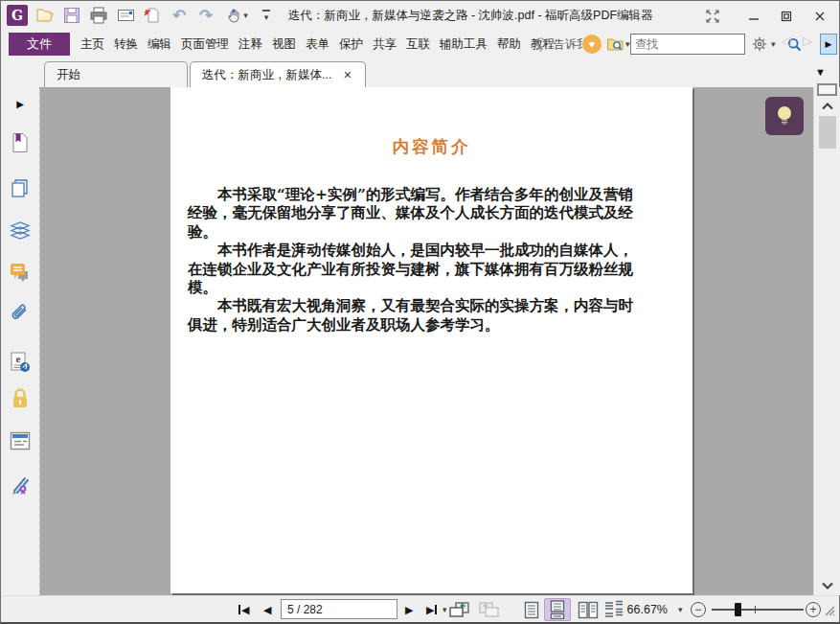 The height and width of the screenshot is (624, 840). What do you see at coordinates (828, 90) in the screenshot?
I see `split-view-handle` at bounding box center [828, 90].